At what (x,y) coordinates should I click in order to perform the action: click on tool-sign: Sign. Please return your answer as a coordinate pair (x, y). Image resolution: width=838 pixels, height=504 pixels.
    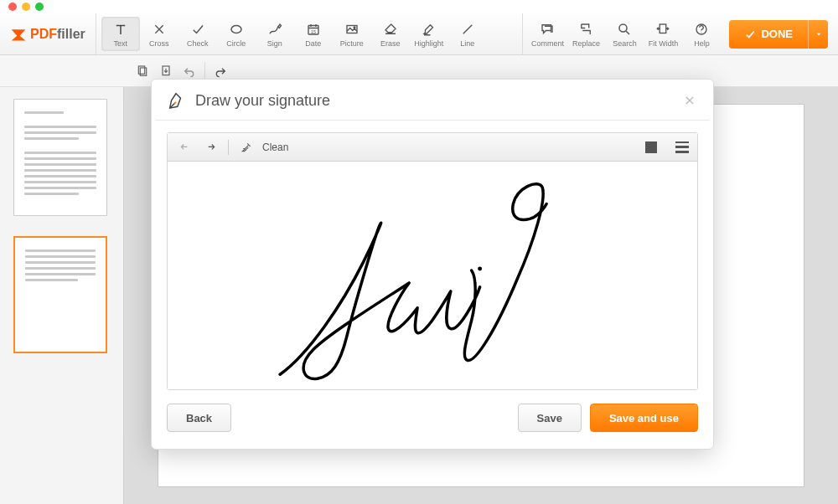
    Looking at the image, I should click on (275, 33).